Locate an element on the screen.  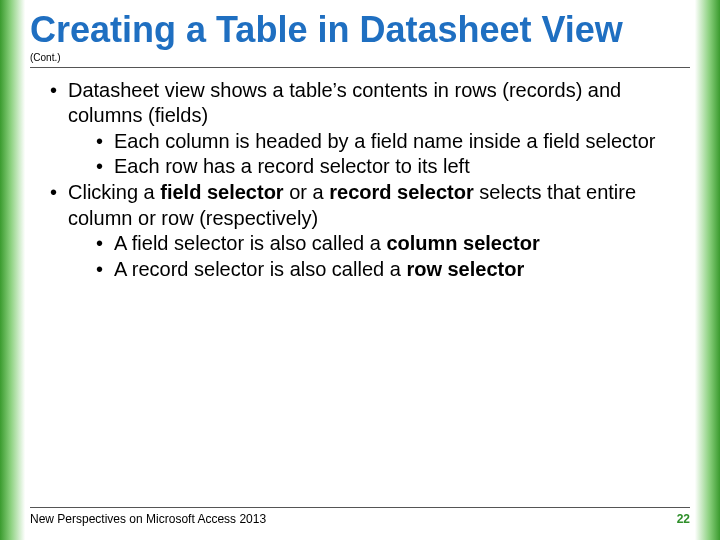
title-divider is located at coordinates (360, 68).